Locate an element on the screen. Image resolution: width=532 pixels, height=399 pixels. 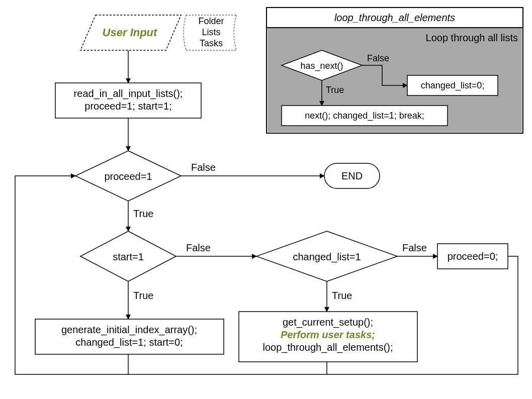
arrow-get-loop is located at coordinates (227, 368).